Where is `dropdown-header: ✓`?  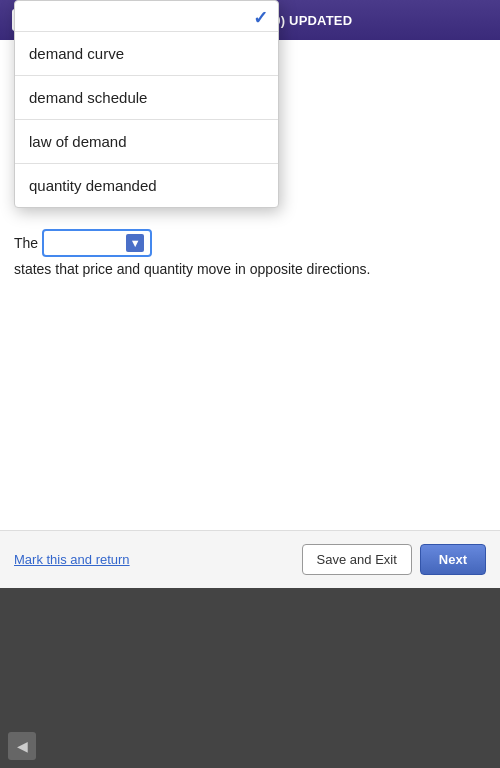
dropdown-header: ✓ is located at coordinates (146, 16).